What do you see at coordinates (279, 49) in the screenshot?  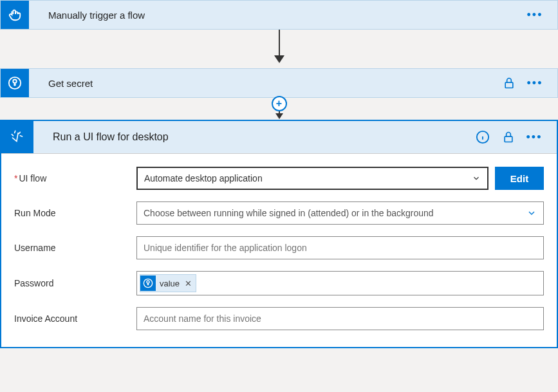 I see `connector-arrow` at bounding box center [279, 49].